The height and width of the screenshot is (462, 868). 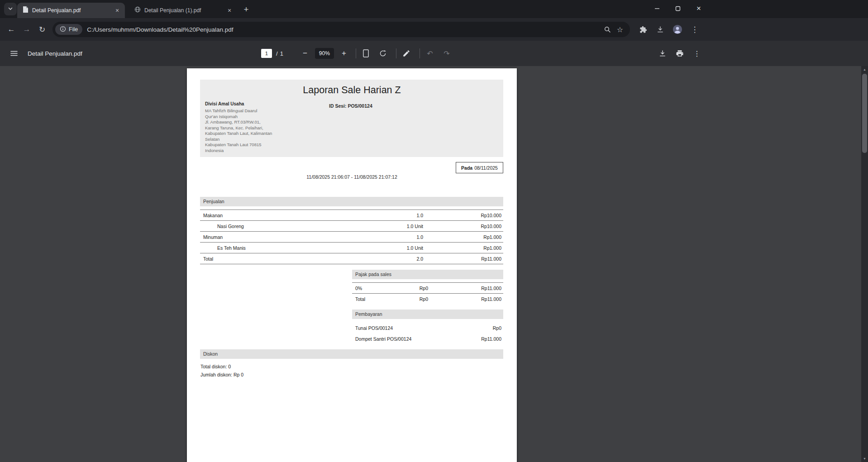 What do you see at coordinates (10, 9) in the screenshot?
I see `chevron-down-icon` at bounding box center [10, 9].